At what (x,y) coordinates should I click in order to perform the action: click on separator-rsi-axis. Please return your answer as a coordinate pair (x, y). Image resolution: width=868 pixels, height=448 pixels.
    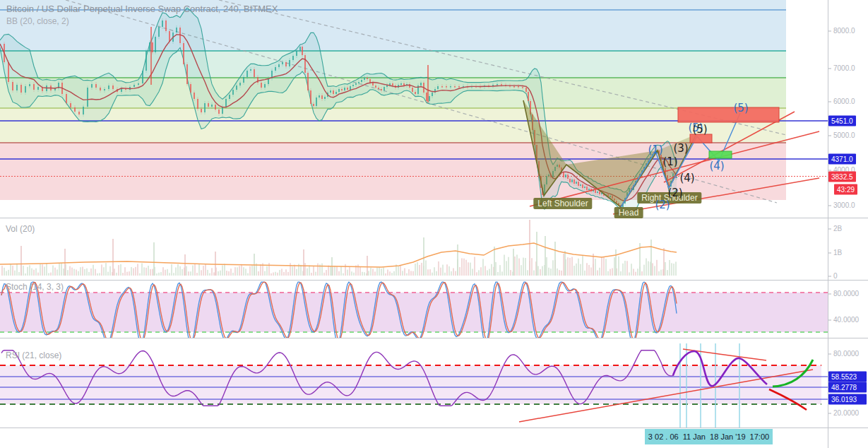
    Looking at the image, I should click on (434, 428).